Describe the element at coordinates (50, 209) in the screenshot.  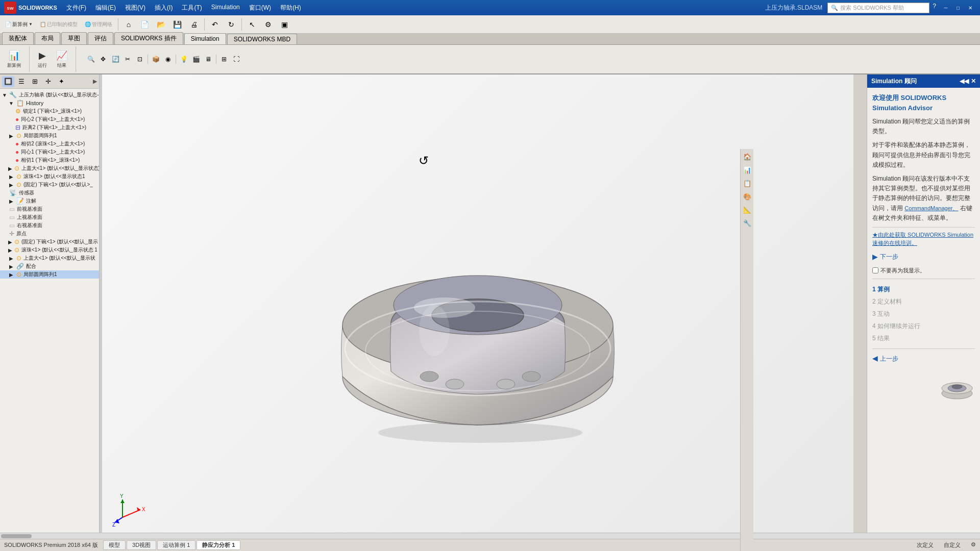
I see `tree-item-plane1: ▭ 前视基准面` at that location.